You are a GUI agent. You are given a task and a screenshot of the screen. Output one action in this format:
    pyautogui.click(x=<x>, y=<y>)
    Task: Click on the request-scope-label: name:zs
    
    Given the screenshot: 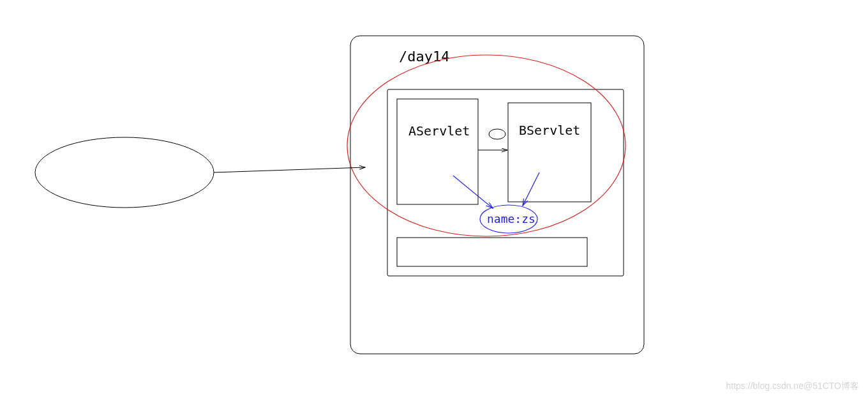 What is the action you would take?
    pyautogui.click(x=511, y=218)
    